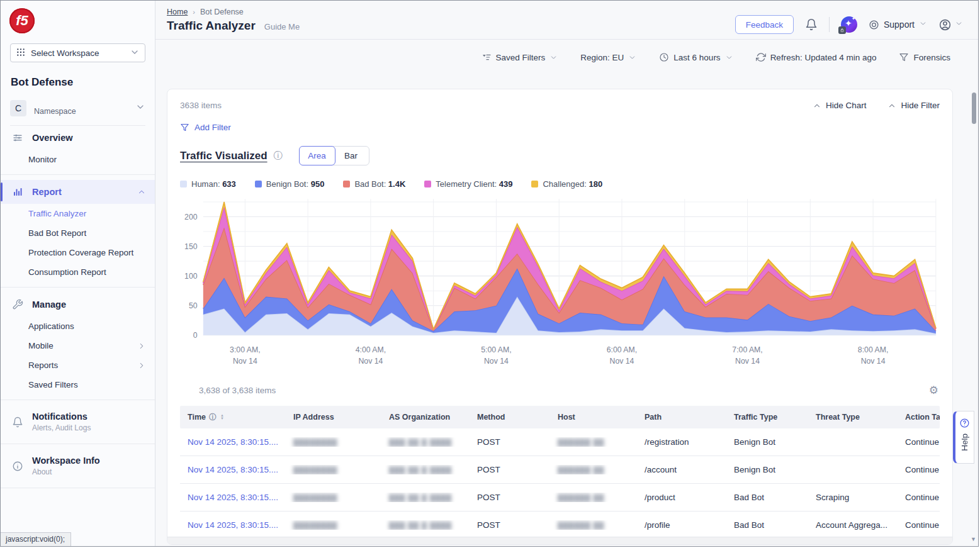 Image resolution: width=980 pixels, height=548 pixels. I want to click on filter-refresh-updated-4-min-ago: Refresh: Updated 4 min ago, so click(816, 57).